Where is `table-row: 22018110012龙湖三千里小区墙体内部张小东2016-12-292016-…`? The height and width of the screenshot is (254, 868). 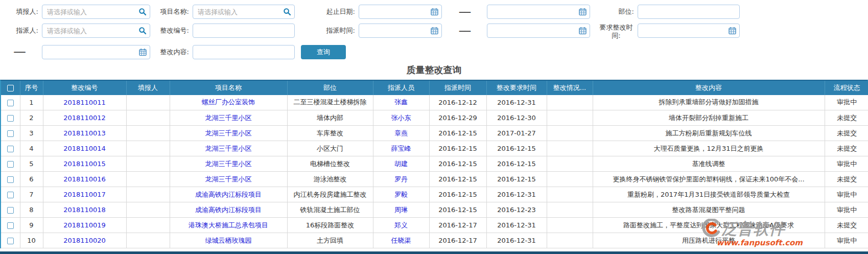
table-row: 22018110012龙湖三千里小区墙体内部张小东2016-12-292016-… is located at coordinates (434, 118).